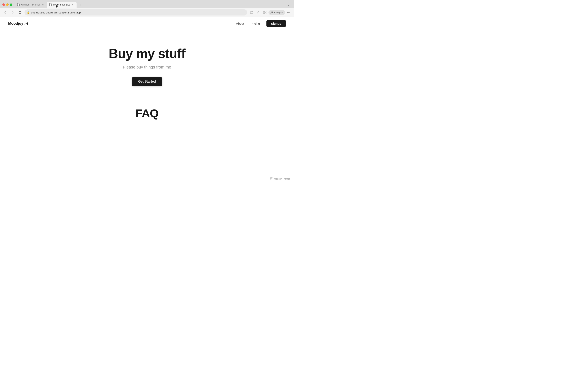 The height and width of the screenshot is (367, 588). I want to click on framer-logo-icon, so click(271, 179).